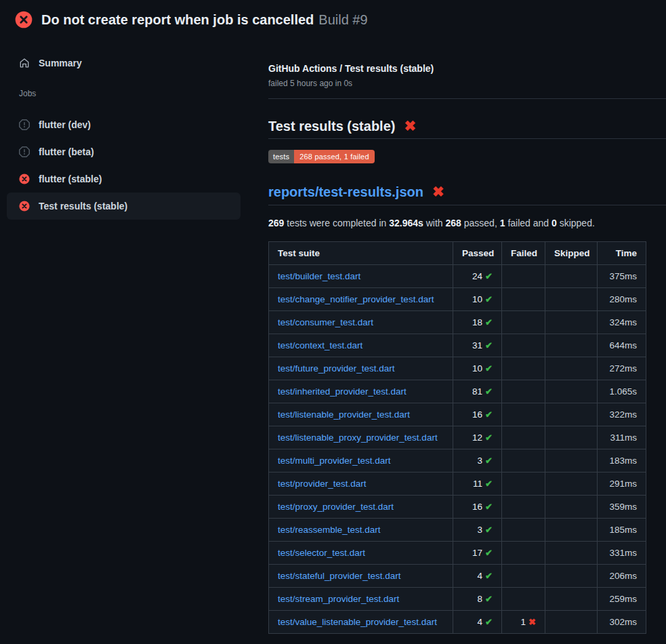  What do you see at coordinates (410, 126) in the screenshot?
I see `x-mark-icon: ✖` at bounding box center [410, 126].